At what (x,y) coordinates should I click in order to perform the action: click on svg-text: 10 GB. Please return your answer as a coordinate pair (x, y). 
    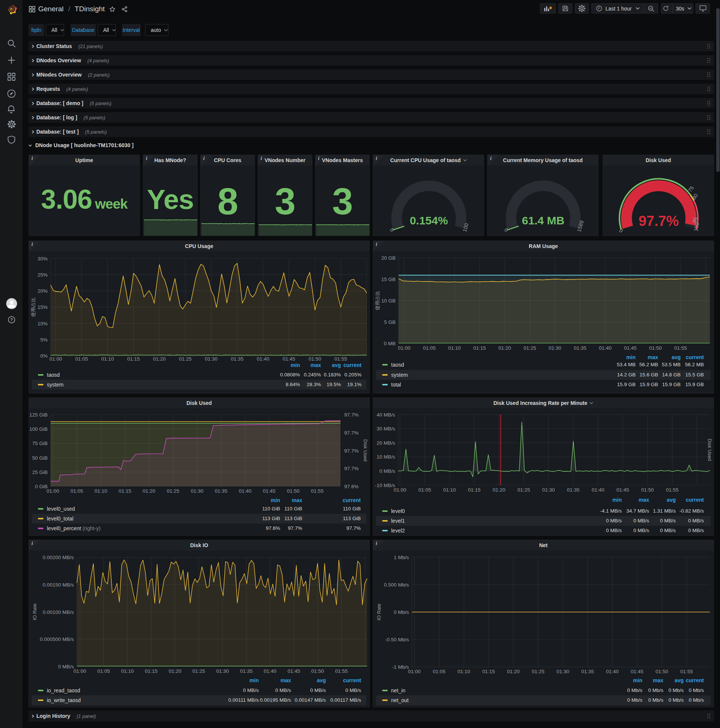
    Looking at the image, I should click on (389, 301).